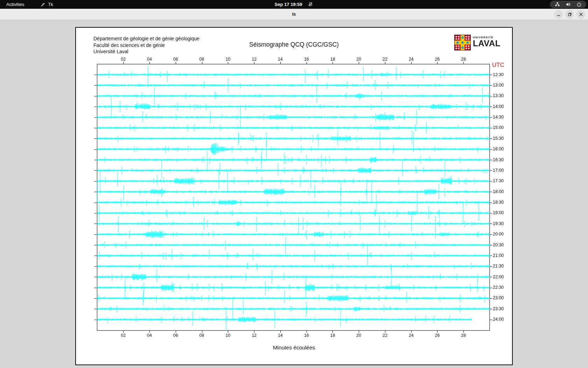 The width and height of the screenshot is (588, 368). What do you see at coordinates (498, 298) in the screenshot?
I see `utc-time-label: 23:00` at bounding box center [498, 298].